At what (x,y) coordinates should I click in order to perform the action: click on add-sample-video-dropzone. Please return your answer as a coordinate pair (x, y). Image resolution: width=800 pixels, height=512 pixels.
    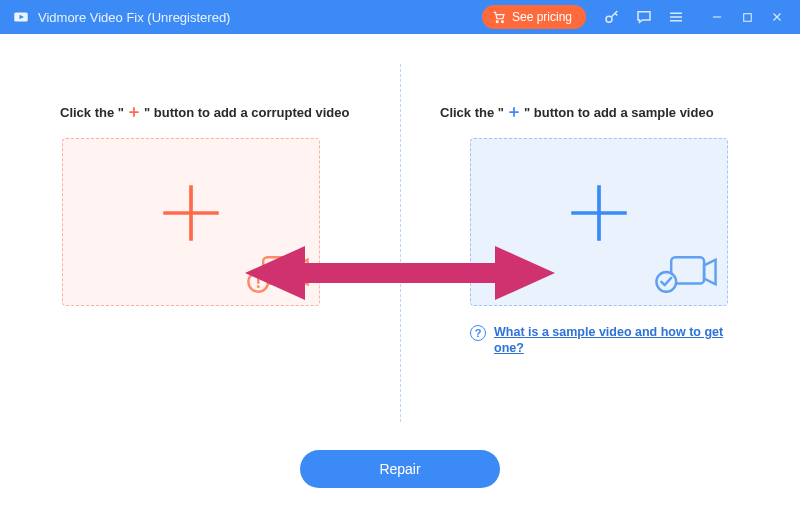
    Looking at the image, I should click on (599, 222).